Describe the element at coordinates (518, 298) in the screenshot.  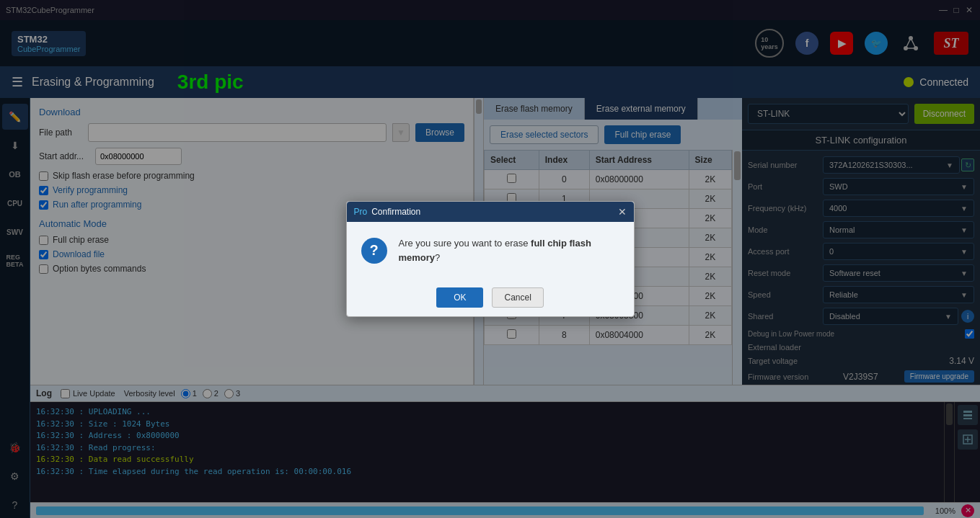
I see `dialog-cancel-button: Cancel` at that location.